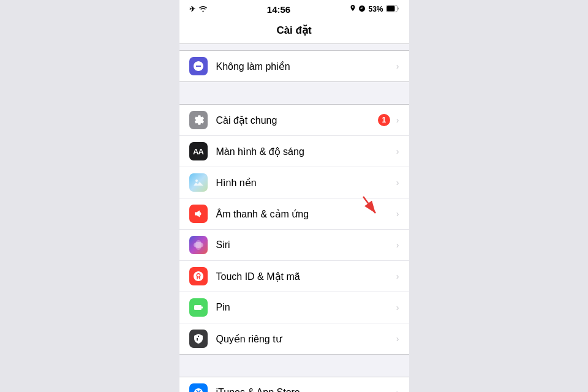 The width and height of the screenshot is (588, 392). I want to click on siri-label: Siri, so click(305, 245).